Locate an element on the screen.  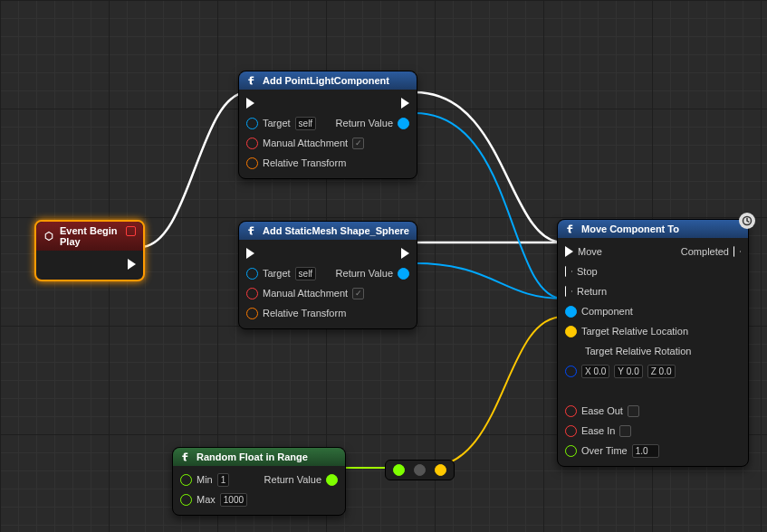
over-time-input: 1.0 is located at coordinates (646, 451).